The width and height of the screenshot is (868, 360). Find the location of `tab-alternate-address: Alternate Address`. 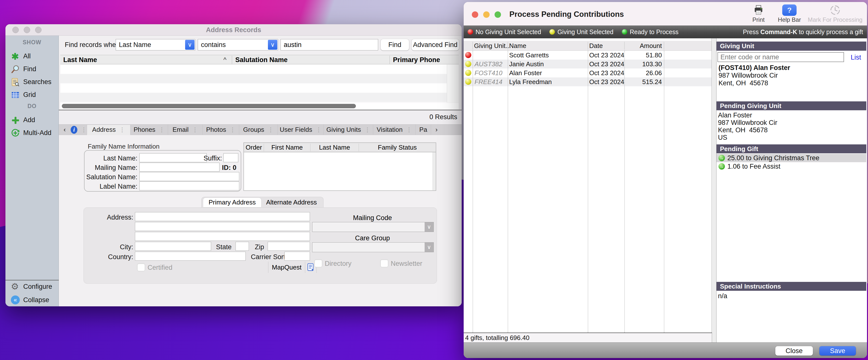

tab-alternate-address: Alternate Address is located at coordinates (291, 203).